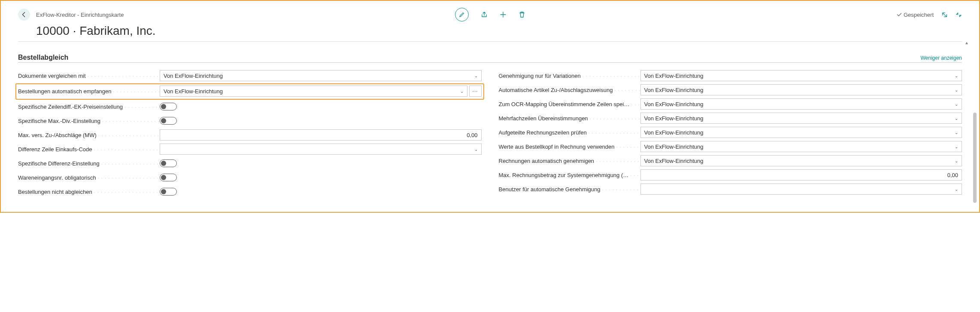 The width and height of the screenshot is (980, 312). I want to click on popout-icon, so click(944, 15).